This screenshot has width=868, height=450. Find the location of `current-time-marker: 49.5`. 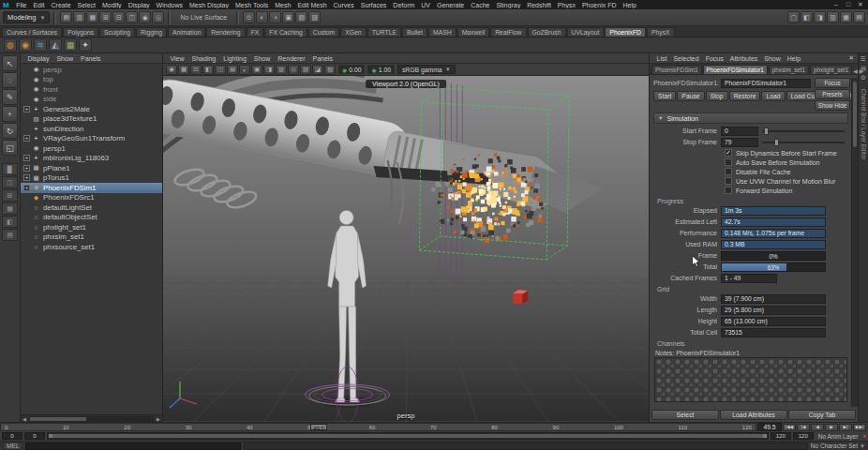

current-time-marker: 49.5 is located at coordinates (319, 428).